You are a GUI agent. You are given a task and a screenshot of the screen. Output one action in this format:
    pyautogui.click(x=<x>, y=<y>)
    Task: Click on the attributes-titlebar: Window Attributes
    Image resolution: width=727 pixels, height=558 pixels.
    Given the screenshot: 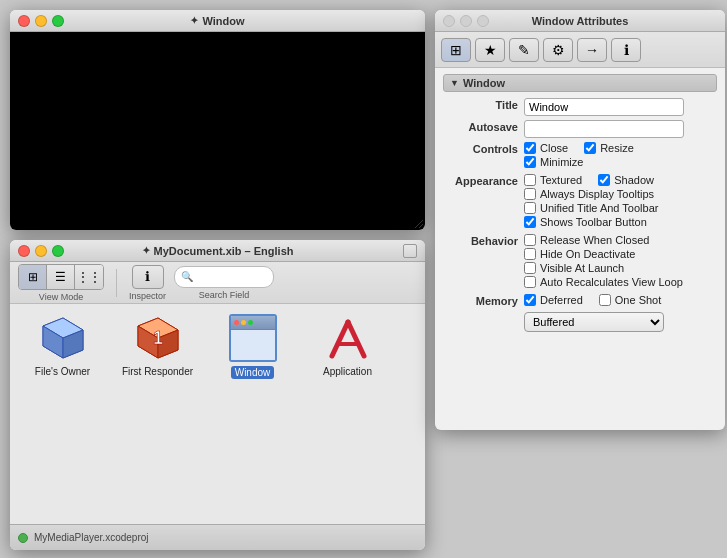 What is the action you would take?
    pyautogui.click(x=580, y=21)
    